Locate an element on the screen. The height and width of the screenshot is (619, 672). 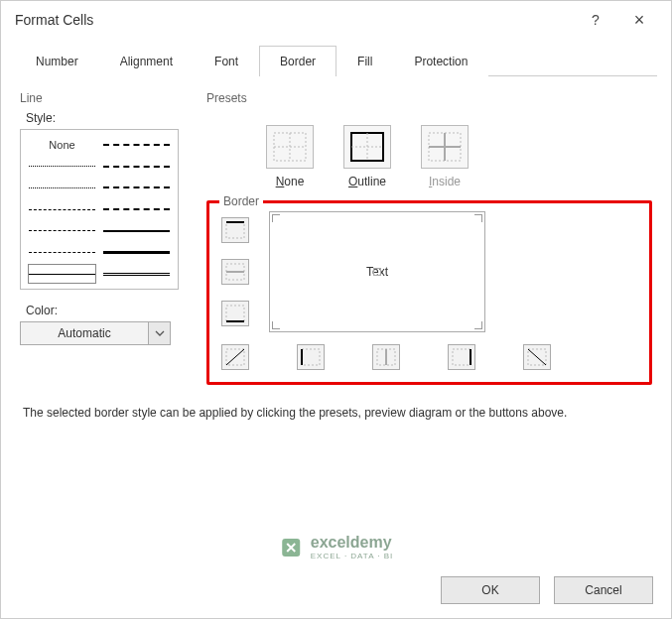
line-style-med-dash-dot-dot is located at coordinates (137, 145).